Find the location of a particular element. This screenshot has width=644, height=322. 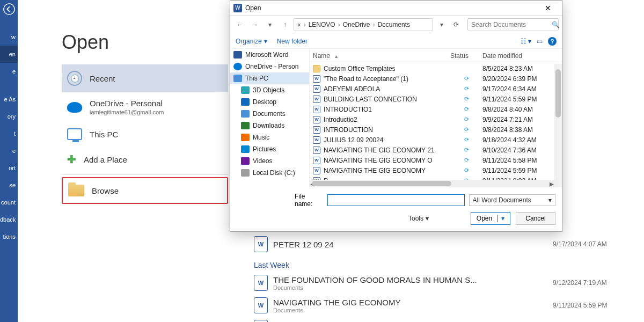

backstage-item: ory is located at coordinates (9, 116).